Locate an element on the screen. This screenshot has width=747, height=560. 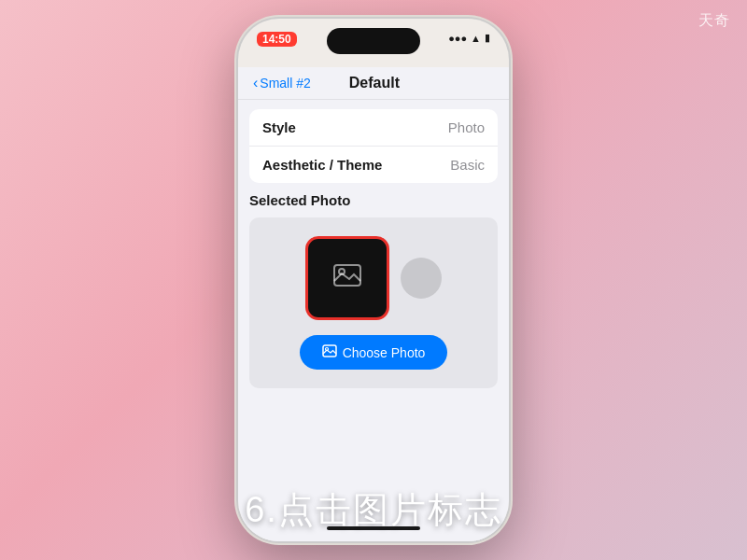
watermark: 天奇 is located at coordinates (714, 21).